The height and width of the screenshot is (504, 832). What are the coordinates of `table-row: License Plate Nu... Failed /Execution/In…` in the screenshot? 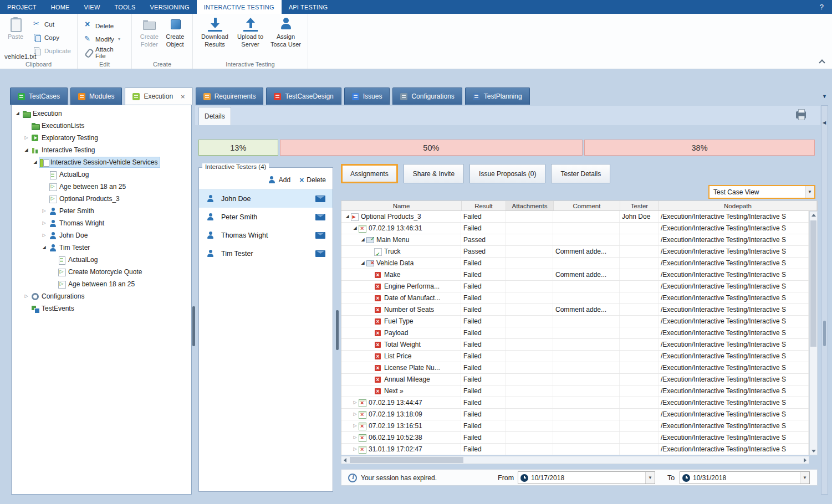 It's located at (575, 368).